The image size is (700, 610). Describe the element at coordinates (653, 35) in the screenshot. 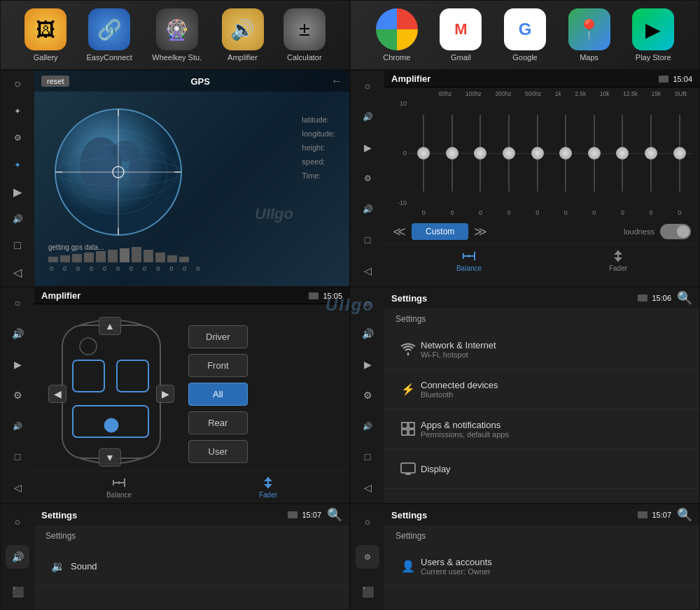

I see `app-playstore: ▶ Play Store` at that location.